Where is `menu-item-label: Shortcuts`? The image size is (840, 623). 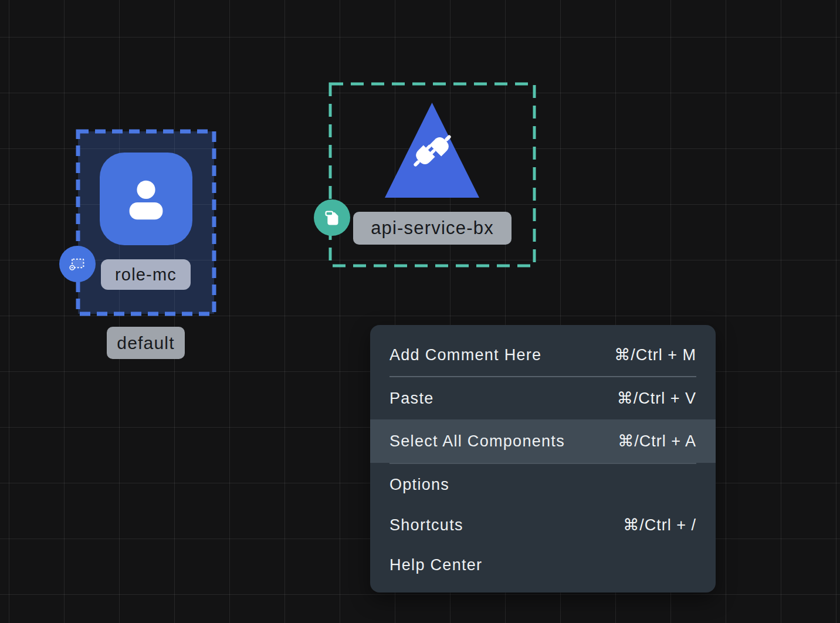 menu-item-label: Shortcuts is located at coordinates (426, 526).